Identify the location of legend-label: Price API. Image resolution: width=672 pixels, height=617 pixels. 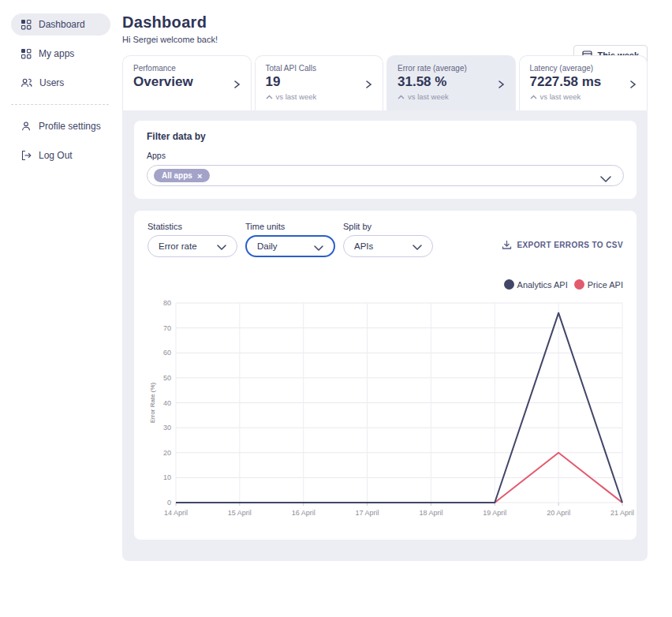
(606, 285).